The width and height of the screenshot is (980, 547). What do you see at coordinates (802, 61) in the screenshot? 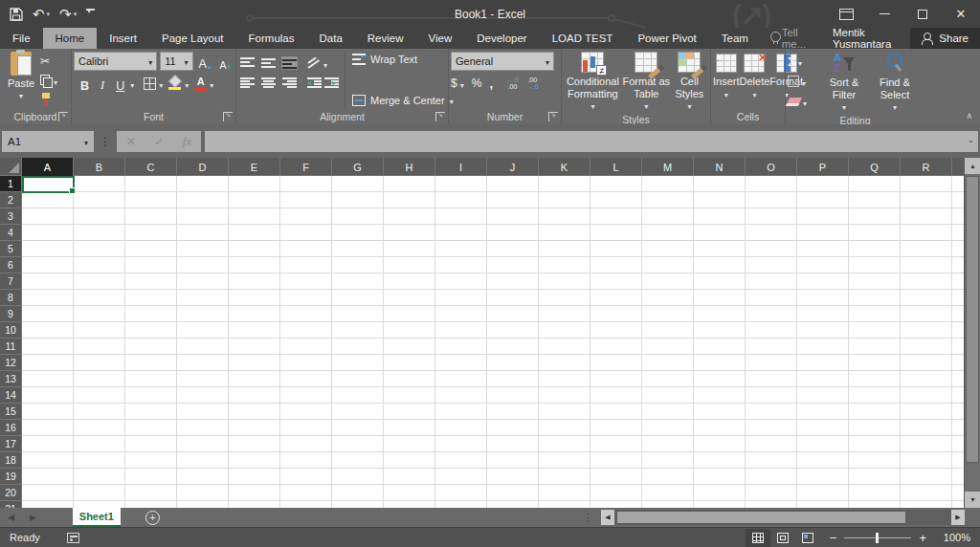
I see `autosum-button: Σ` at bounding box center [802, 61].